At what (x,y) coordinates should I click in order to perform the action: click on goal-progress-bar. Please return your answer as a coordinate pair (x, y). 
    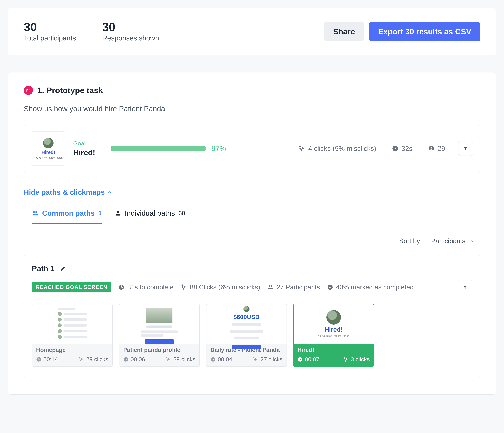
    Looking at the image, I should click on (158, 148).